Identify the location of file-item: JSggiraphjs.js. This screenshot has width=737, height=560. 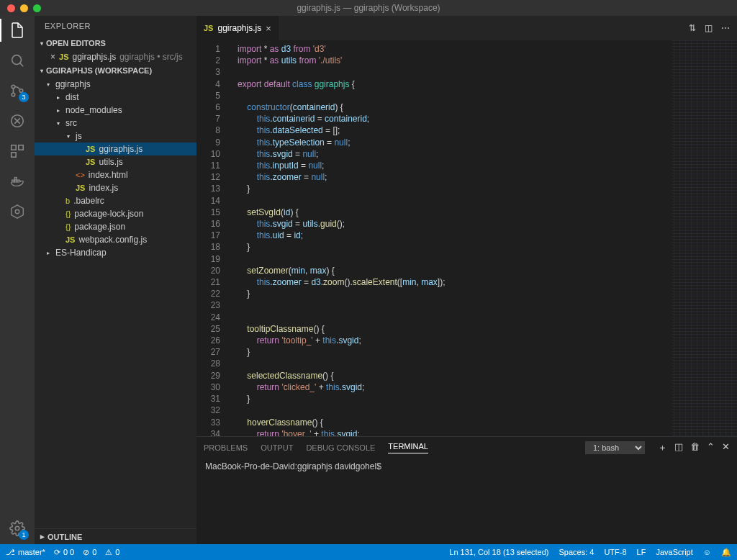
(115, 149).